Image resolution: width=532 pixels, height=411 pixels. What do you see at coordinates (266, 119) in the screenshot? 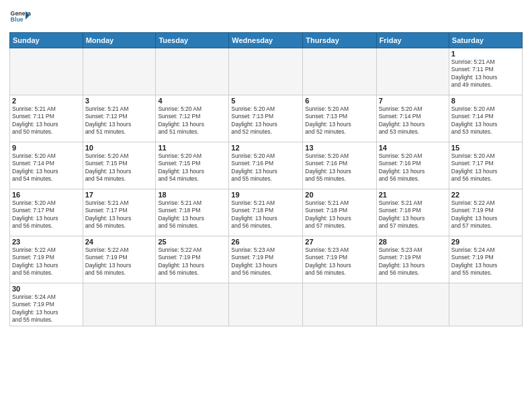
I see `calendar-day-cell: 5Sunrise: 5:20 AM Sunset: 7:13 PM Daylig…` at bounding box center [266, 119].